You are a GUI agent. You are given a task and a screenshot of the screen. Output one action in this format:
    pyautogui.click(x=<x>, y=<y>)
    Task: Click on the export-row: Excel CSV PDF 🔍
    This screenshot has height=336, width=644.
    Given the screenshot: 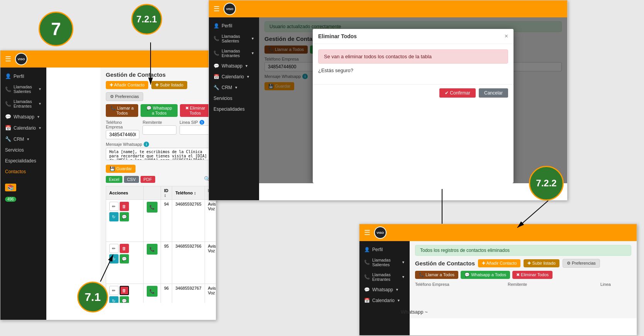 What is the action you would take?
    pyautogui.click(x=158, y=179)
    